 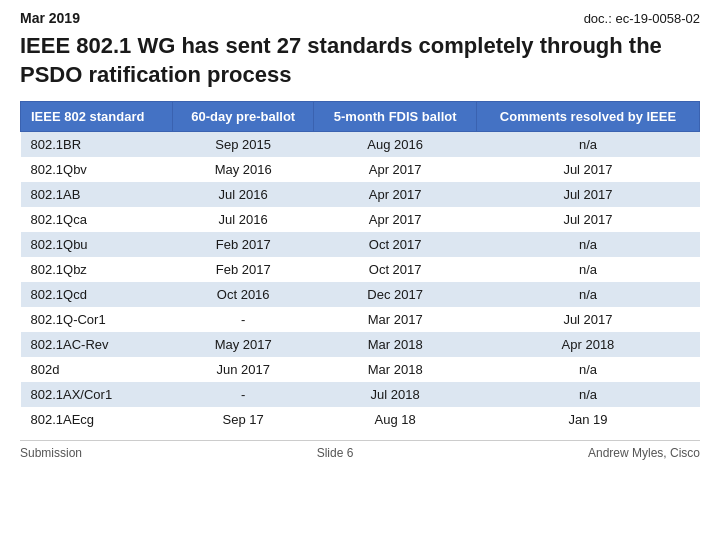 I want to click on page-title: IEEE 802.1 WG has sent 27 standards comp…, so click(x=360, y=60).